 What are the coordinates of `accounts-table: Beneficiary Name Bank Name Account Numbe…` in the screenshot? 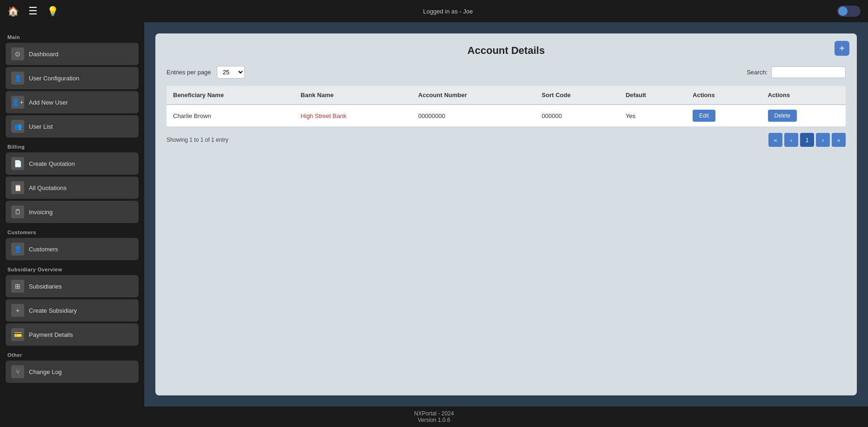 It's located at (506, 106).